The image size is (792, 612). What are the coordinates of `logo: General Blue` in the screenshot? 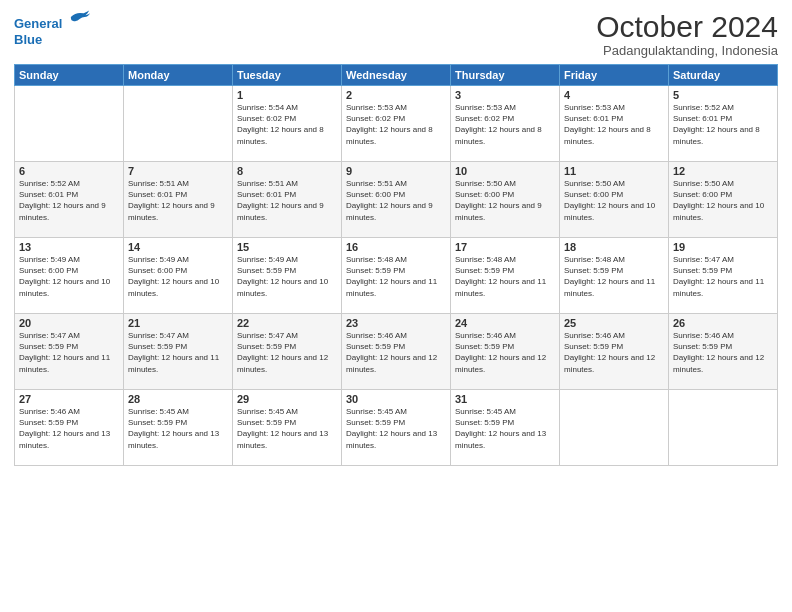 It's located at (52, 30).